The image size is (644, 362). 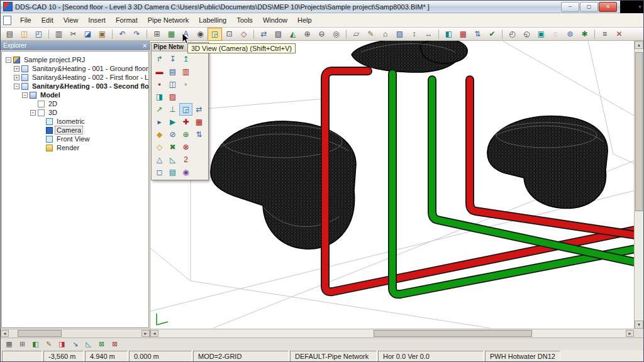 I want to click on toolbar-button: ◵, so click(x=527, y=34).